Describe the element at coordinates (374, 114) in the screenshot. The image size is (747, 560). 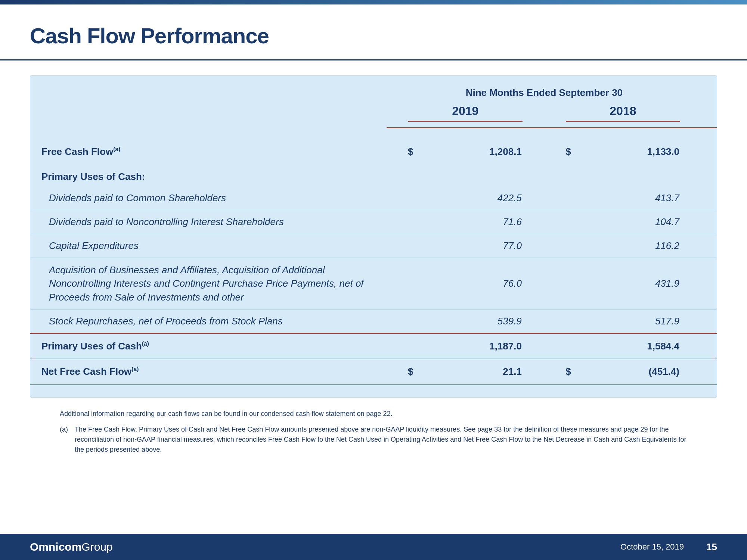
I see `year-row: 2019 2018` at that location.